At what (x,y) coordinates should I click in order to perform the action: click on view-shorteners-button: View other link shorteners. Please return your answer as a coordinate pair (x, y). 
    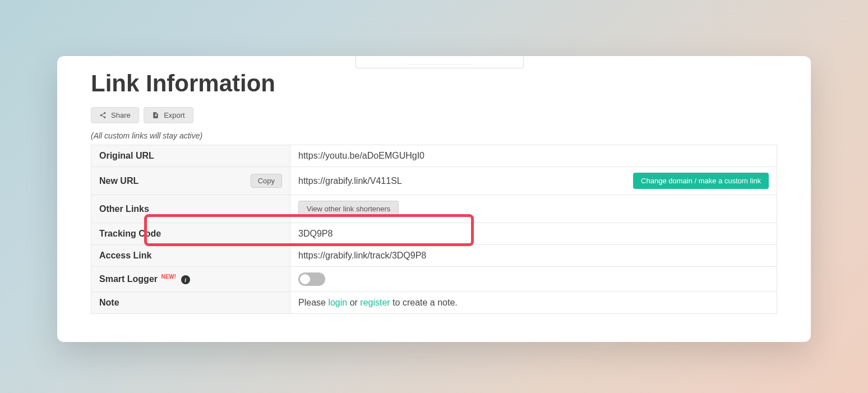
    Looking at the image, I should click on (349, 209).